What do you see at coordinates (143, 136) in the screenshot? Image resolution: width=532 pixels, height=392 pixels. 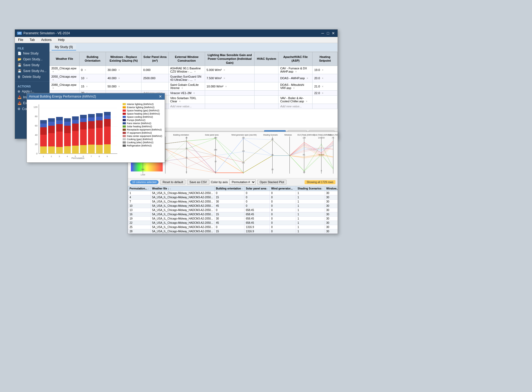 I see `legend-item: Data center equipment (kWh/m2)` at bounding box center [143, 136].